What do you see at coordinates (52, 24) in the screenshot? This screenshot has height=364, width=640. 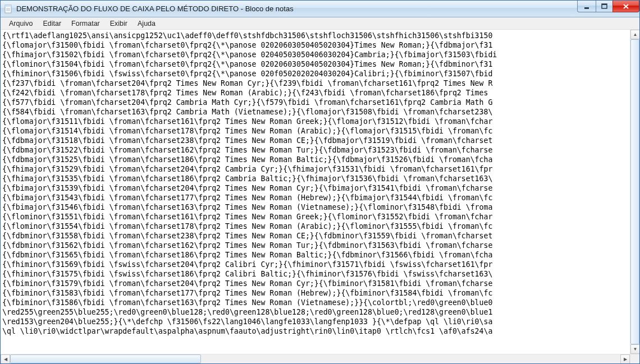 I see `menu-edit: Editar` at bounding box center [52, 24].